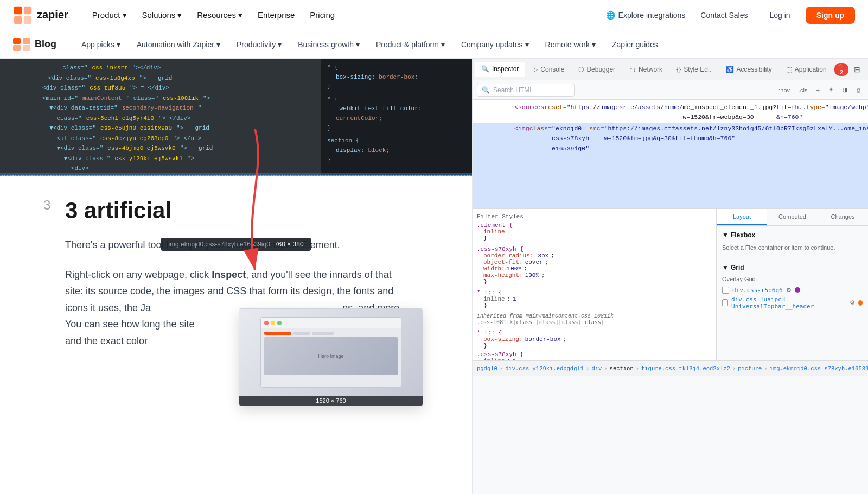  What do you see at coordinates (671, 113) in the screenshot?
I see `html-line: <source srcset= "https://imagesrte/asset…` at bounding box center [671, 113].